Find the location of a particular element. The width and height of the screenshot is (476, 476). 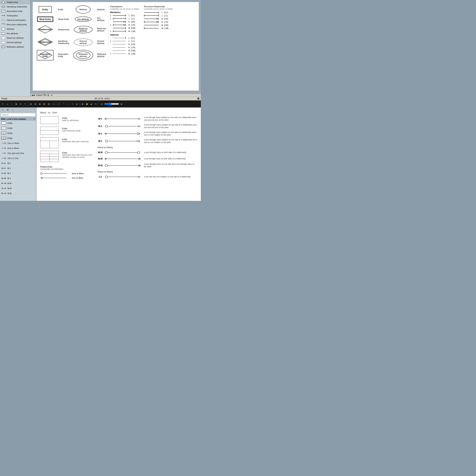

mandatory-label: Mandatory is located at coordinates (125, 12).